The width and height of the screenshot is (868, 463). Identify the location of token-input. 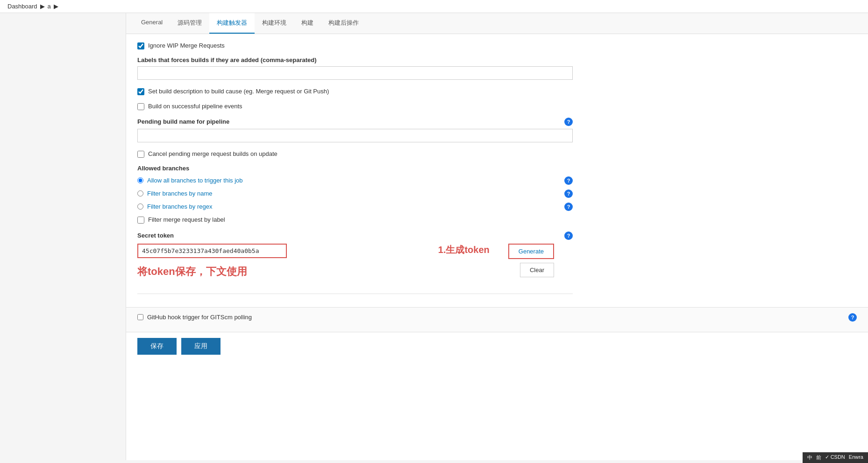
(212, 251).